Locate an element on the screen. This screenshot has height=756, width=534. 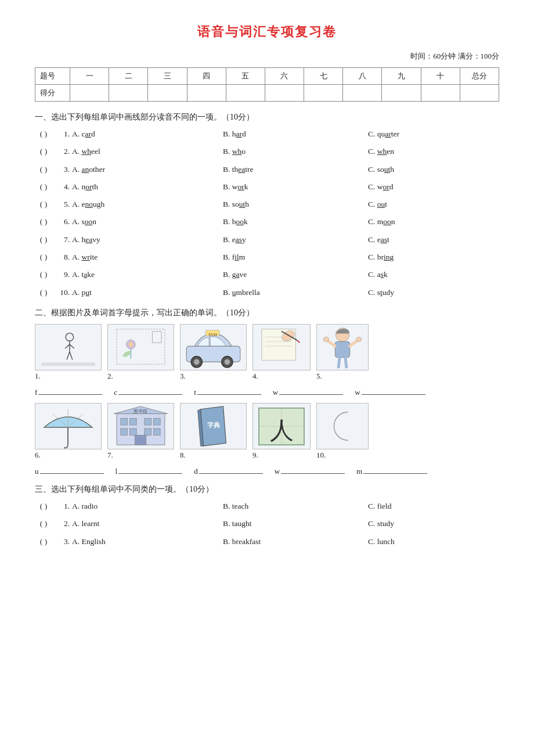
answer-hint-10: m is located at coordinates (392, 470).